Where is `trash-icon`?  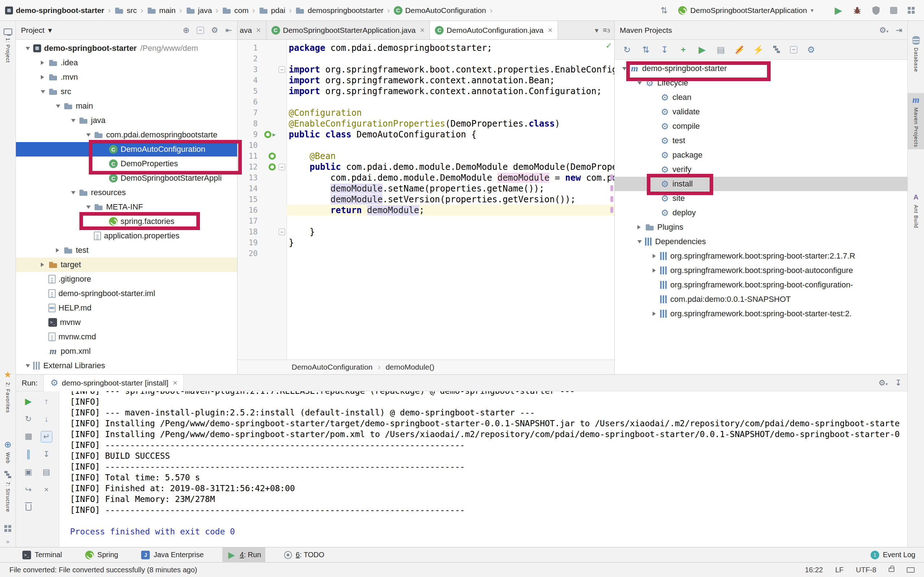
trash-icon is located at coordinates (29, 508).